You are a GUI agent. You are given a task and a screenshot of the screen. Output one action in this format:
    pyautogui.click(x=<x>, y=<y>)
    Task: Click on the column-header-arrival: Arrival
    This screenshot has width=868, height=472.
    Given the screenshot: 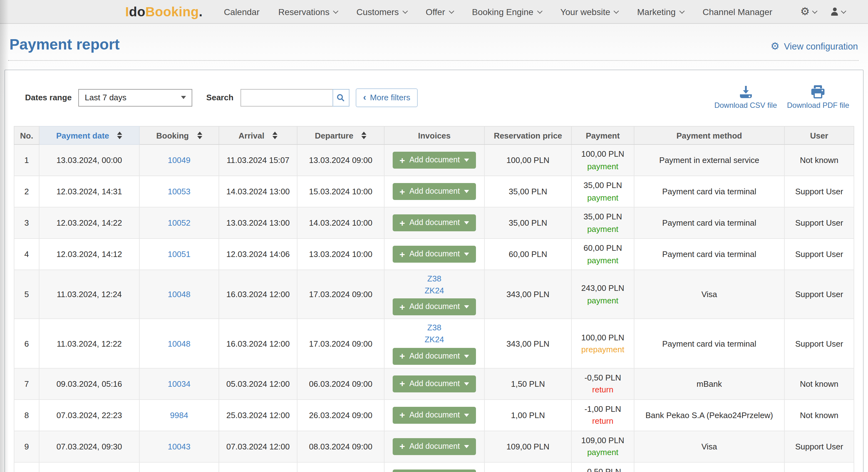 What is the action you would take?
    pyautogui.click(x=258, y=136)
    